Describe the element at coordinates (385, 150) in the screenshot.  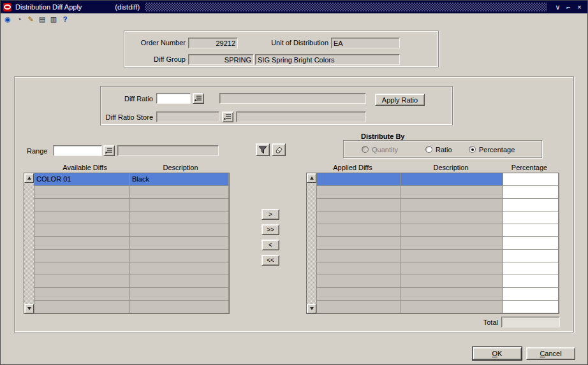
I see `quantity-radio-label: Quantity` at that location.